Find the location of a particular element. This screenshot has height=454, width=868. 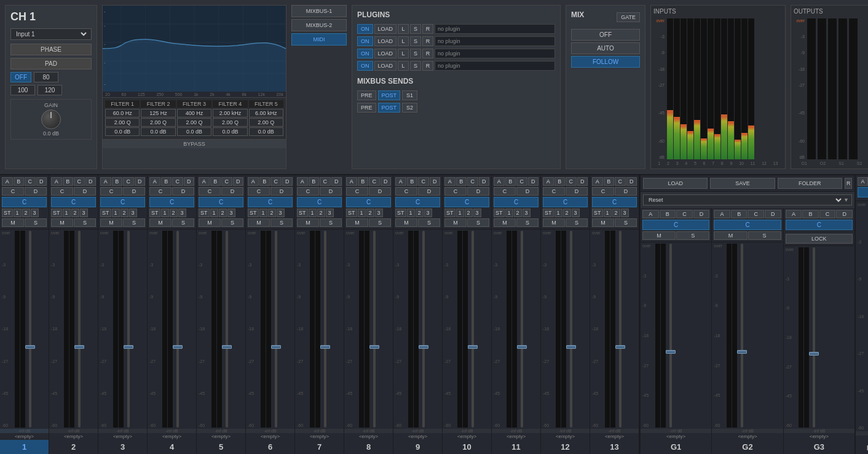

ch8-m: M is located at coordinates (357, 223).